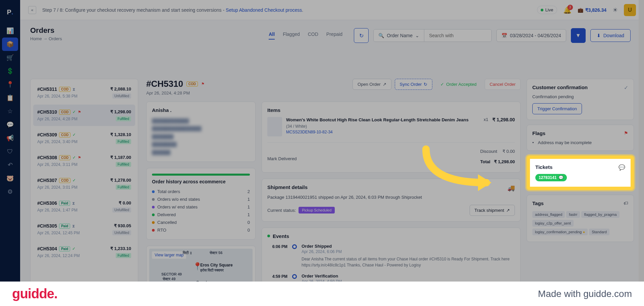 The height and width of the screenshot is (306, 644). I want to click on trigger-confirmation-button: Trigger Confirmation, so click(557, 109).